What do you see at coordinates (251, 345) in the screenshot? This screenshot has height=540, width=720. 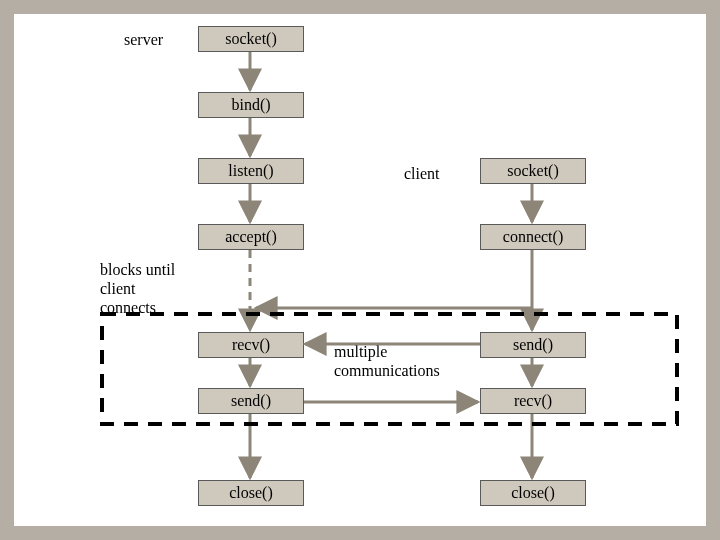 I see `server-recv-node: recv()` at bounding box center [251, 345].